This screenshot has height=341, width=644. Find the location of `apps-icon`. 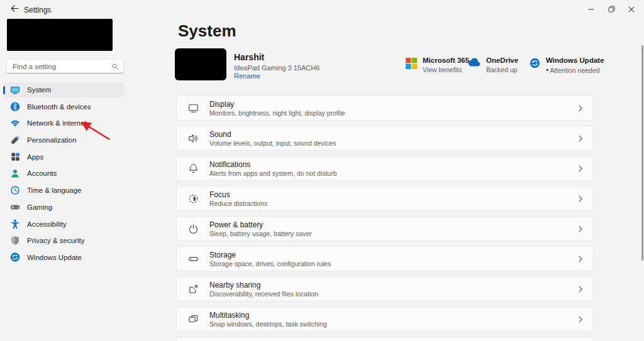

apps-icon is located at coordinates (15, 157).